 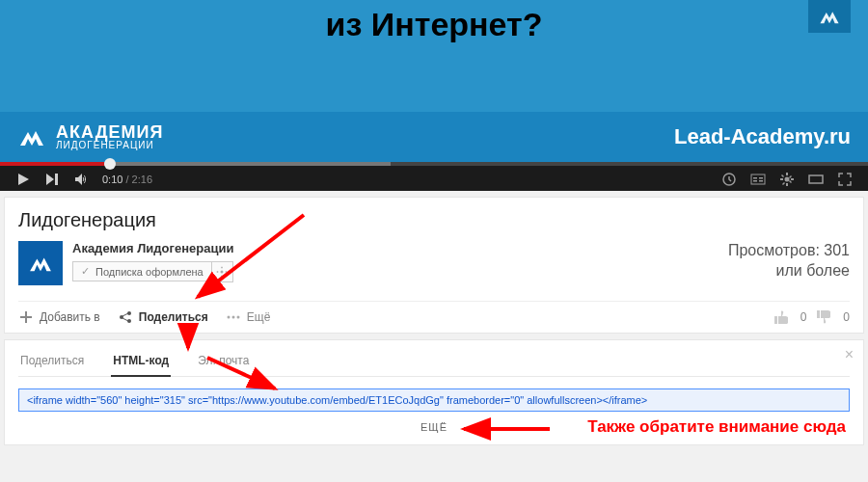 What do you see at coordinates (816, 179) in the screenshot?
I see `theater-icon` at bounding box center [816, 179].